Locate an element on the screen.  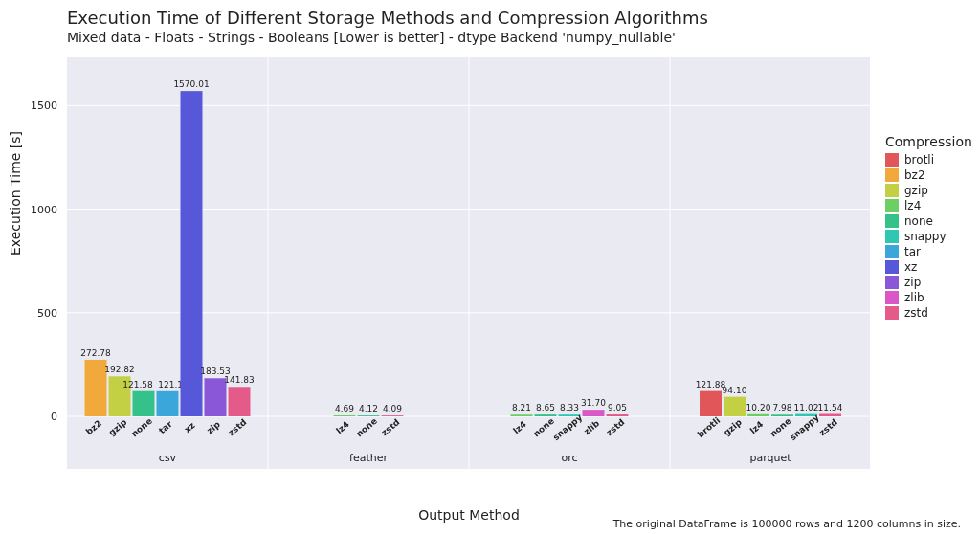
legend-label: snappy is located at coordinates (925, 236).